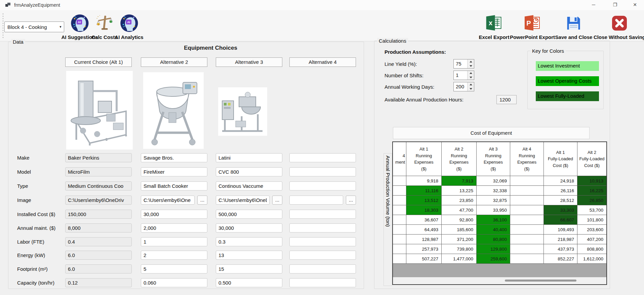 This screenshot has width=644, height=295. I want to click on grid-cell: 109,493, so click(561, 230).